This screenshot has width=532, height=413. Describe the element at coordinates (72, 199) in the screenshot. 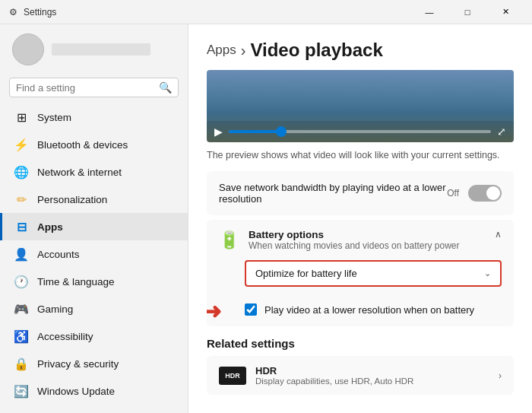

I see `sidebar-item-label: Personalization` at that location.